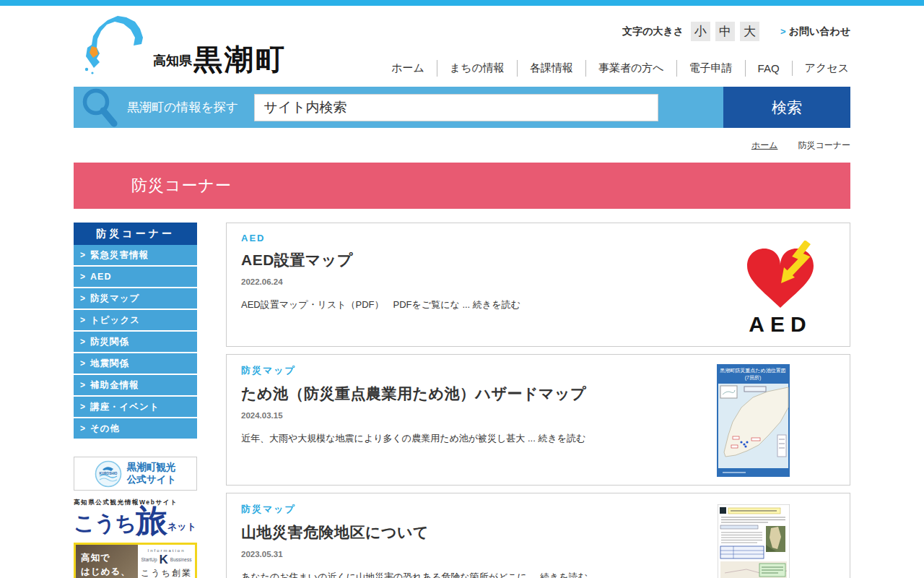 The image size is (924, 578). Describe the element at coordinates (166, 561) in the screenshot. I see `banner-sogyo-label: Information StartUp K Bussiness こうち創業` at that location.